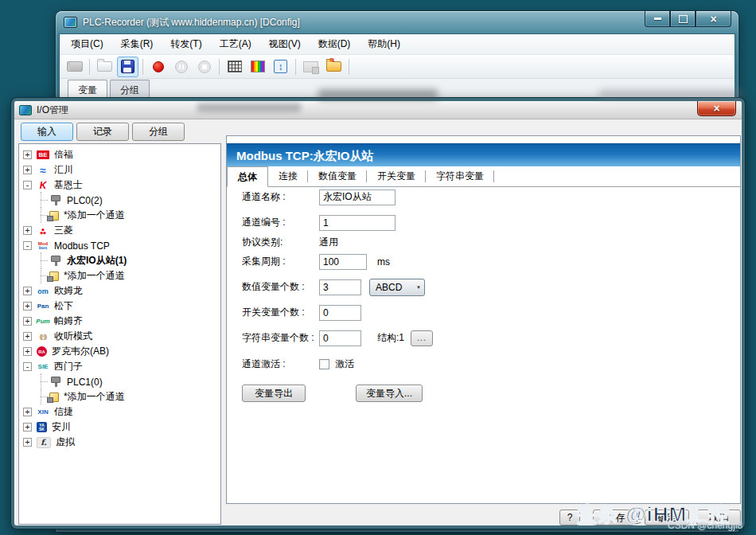 The image size is (756, 535). Describe the element at coordinates (119, 412) in the screenshot. I see `tree-item-17: XIN信捷` at that location.